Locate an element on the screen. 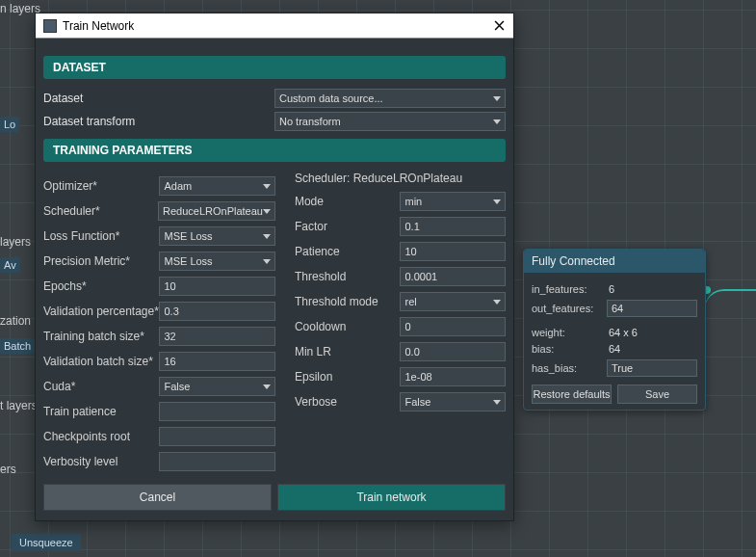  tree-chip: Lo is located at coordinates (10, 124).